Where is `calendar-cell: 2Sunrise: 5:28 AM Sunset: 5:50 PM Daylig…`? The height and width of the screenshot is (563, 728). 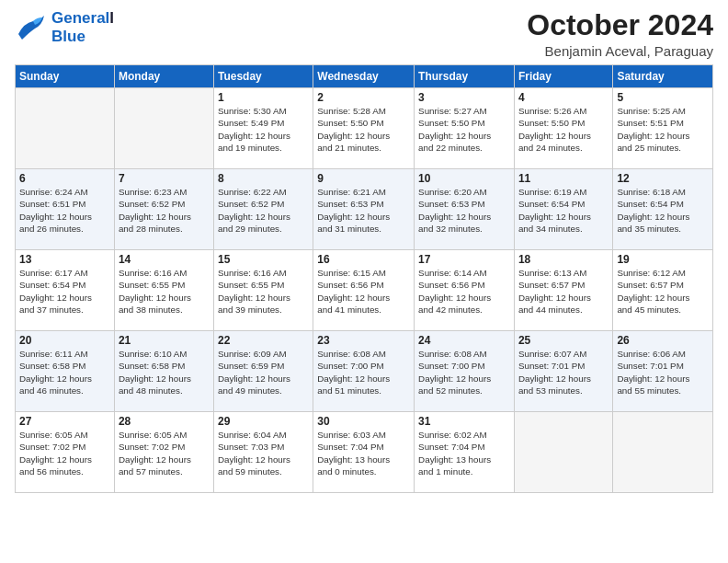
calendar-cell: 2Sunrise: 5:28 AM Sunset: 5:50 PM Daylig… is located at coordinates (364, 129).